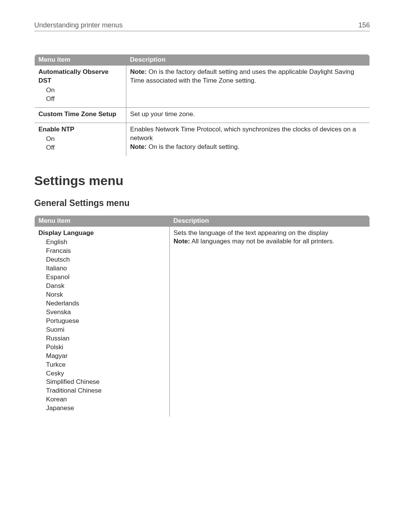 This screenshot has width=411, height=532. Describe the element at coordinates (106, 400) in the screenshot. I see `menu-item-option: Korean` at that location.